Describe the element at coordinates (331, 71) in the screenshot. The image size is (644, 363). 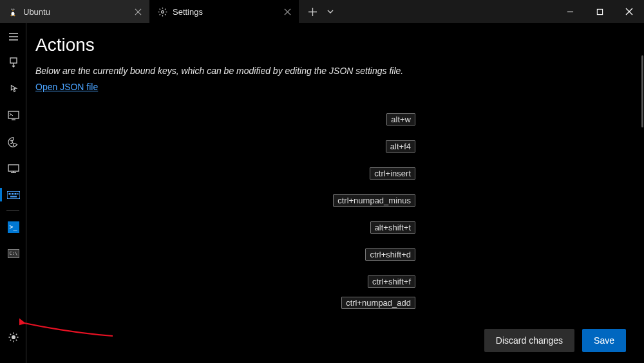
I see `page-subtitle: Below are the currently bound keys, whic…` at that location.